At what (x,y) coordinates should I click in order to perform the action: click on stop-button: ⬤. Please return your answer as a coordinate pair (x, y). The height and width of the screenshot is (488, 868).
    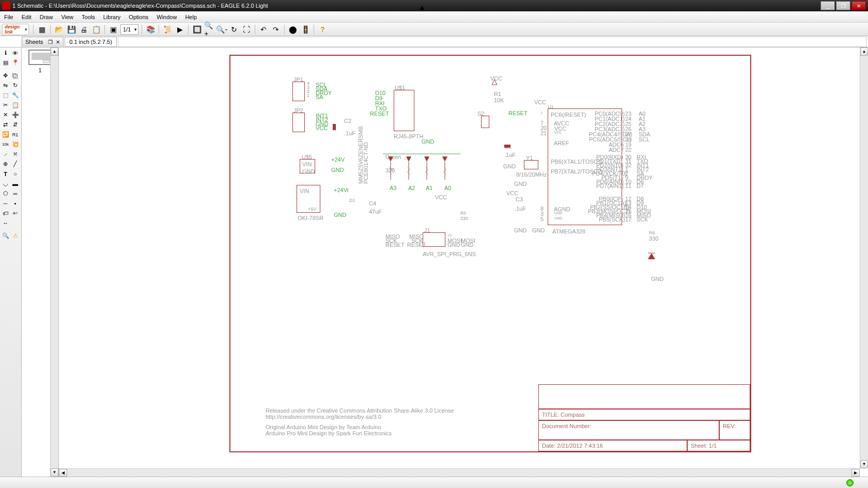
    Looking at the image, I should click on (293, 29).